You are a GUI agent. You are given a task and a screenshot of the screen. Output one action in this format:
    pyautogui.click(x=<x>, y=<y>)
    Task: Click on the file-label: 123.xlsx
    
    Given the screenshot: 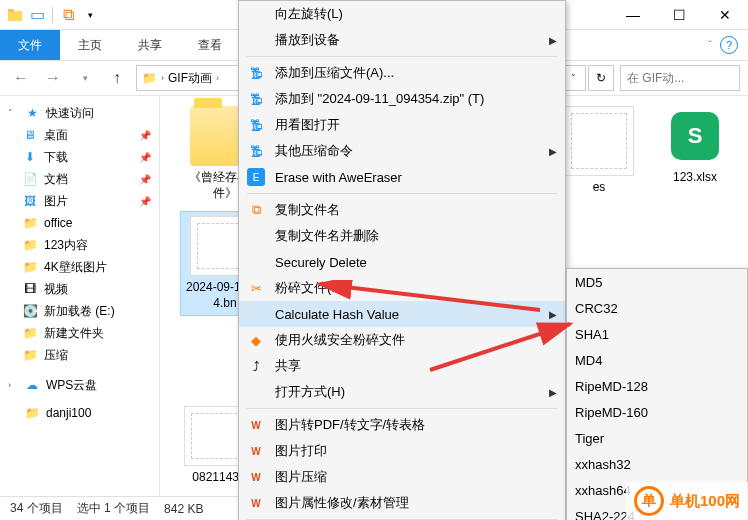 What is the action you would take?
    pyautogui.click(x=695, y=178)
    